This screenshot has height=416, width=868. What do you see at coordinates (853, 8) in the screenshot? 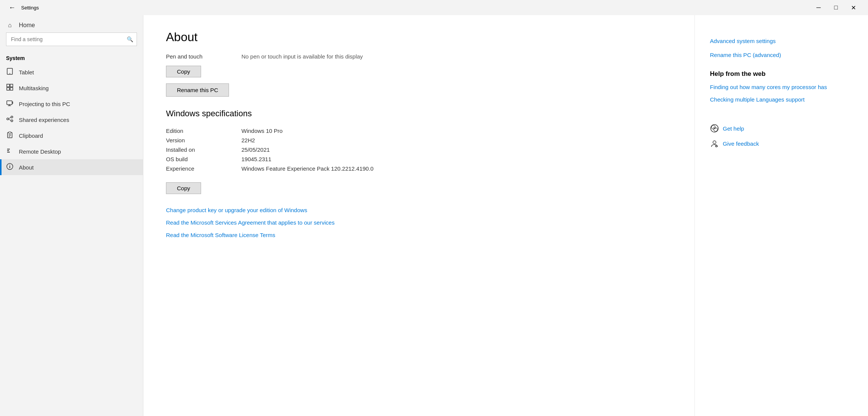
I see `close-button: ✕` at bounding box center [853, 8].